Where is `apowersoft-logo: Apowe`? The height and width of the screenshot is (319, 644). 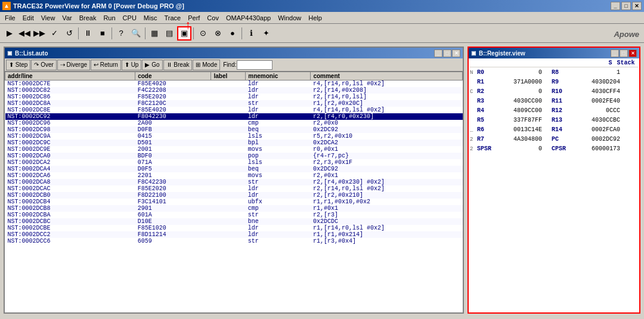
apowersoft-logo: Apowe is located at coordinates (626, 35).